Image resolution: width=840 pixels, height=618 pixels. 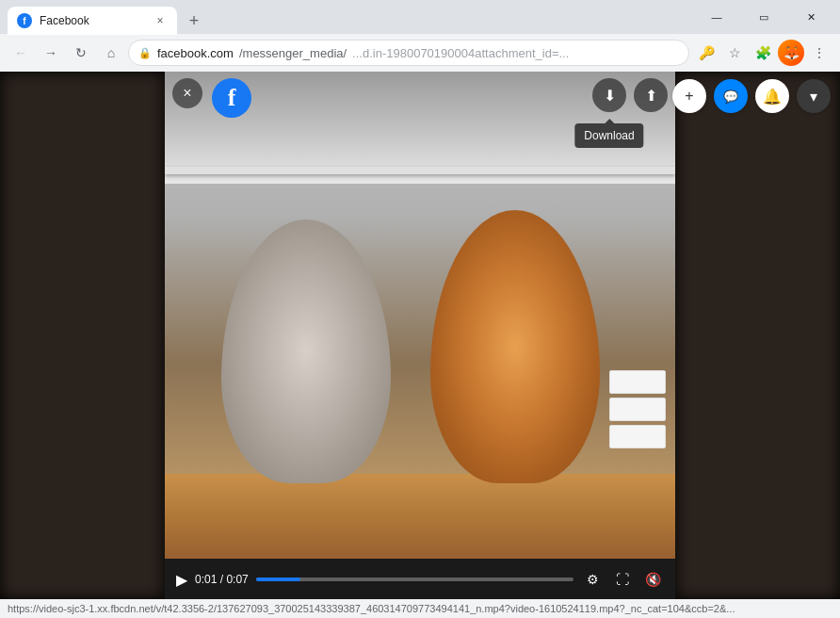 I want to click on play-button: ▶, so click(x=182, y=580).